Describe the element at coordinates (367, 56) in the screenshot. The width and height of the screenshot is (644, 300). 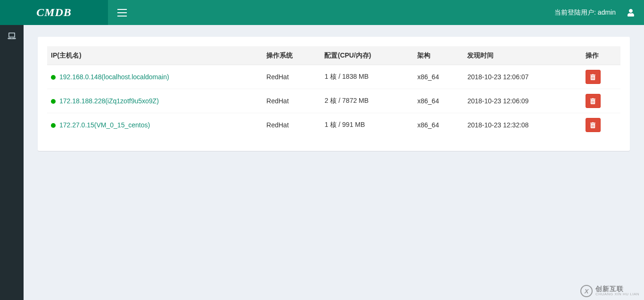
I see `col-config: 配置(CPU/内存)` at that location.